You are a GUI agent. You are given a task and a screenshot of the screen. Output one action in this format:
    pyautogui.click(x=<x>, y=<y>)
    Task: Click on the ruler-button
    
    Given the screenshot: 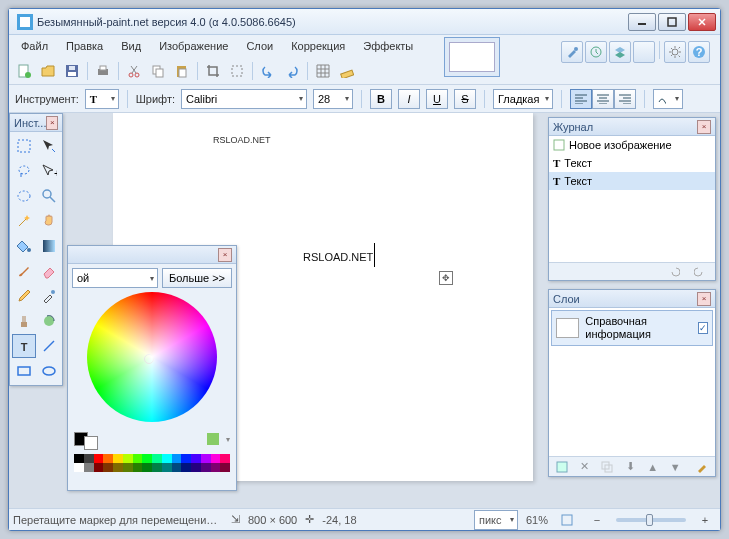 What is the action you would take?
    pyautogui.click(x=347, y=71)
    